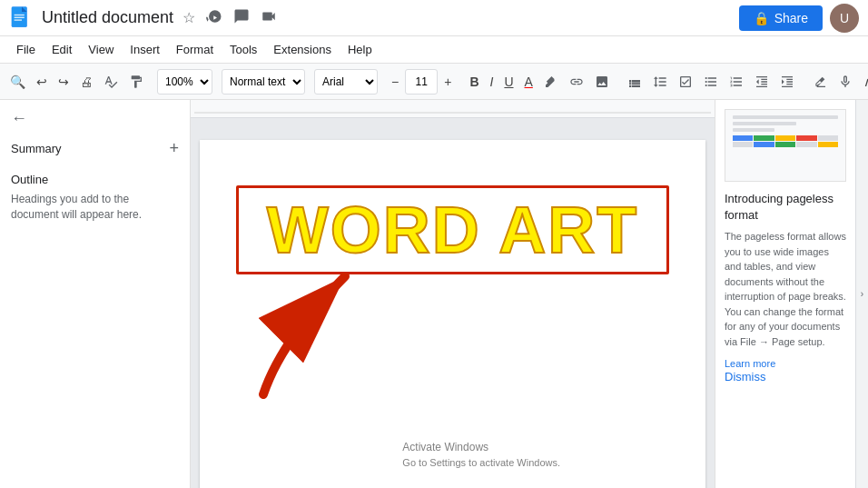 Image resolution: width=868 pixels, height=488 pixels. I want to click on outline-title: Outline, so click(94, 180).